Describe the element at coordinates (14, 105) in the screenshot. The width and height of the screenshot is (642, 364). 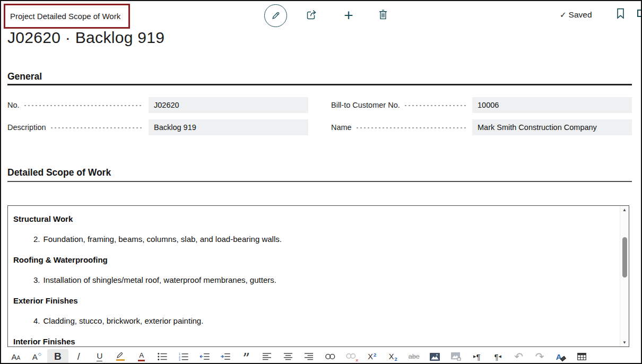
I see `field-label: No.` at that location.